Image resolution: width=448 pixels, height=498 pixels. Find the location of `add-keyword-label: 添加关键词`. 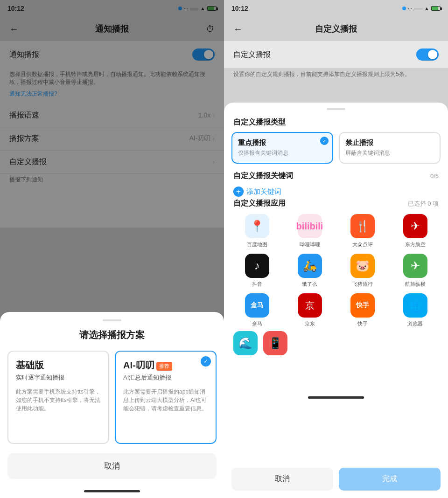

add-keyword-label: 添加关键词 is located at coordinates (264, 192).